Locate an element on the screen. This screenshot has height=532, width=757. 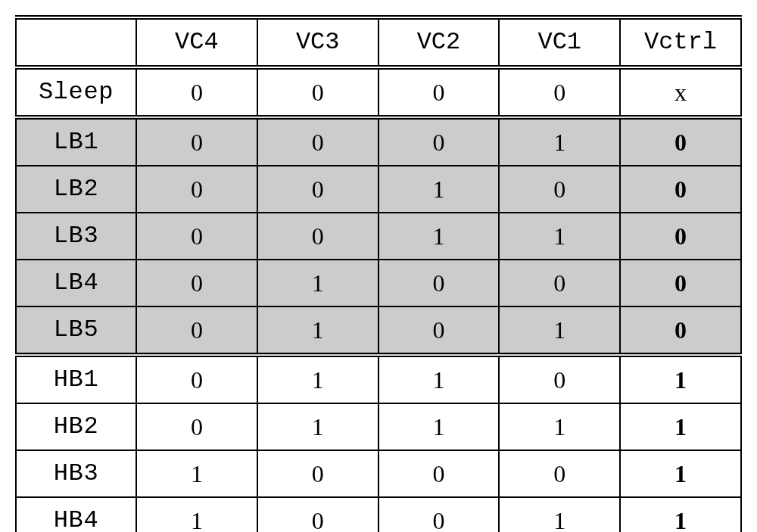
cell: x is located at coordinates (681, 92).